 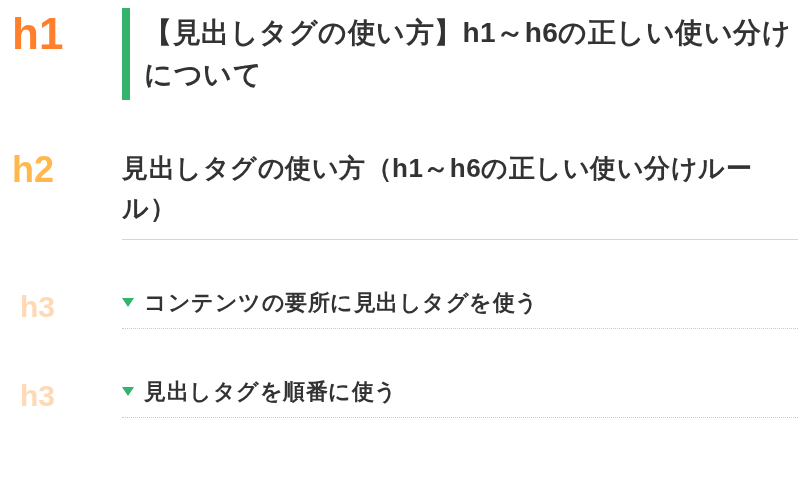 I want to click on h3-heading-line: コンテンツの要所に見出しタグを使う, so click(x=460, y=308).